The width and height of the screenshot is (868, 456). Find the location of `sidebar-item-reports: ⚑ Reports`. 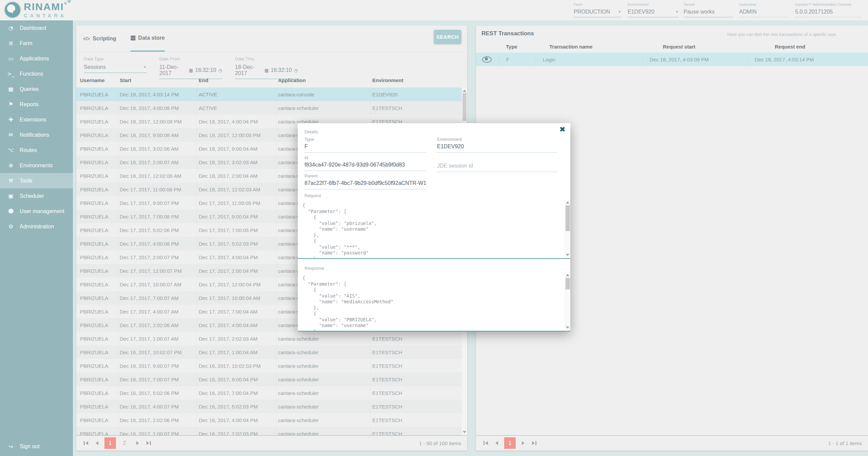

sidebar-item-reports: ⚑ Reports is located at coordinates (37, 104).